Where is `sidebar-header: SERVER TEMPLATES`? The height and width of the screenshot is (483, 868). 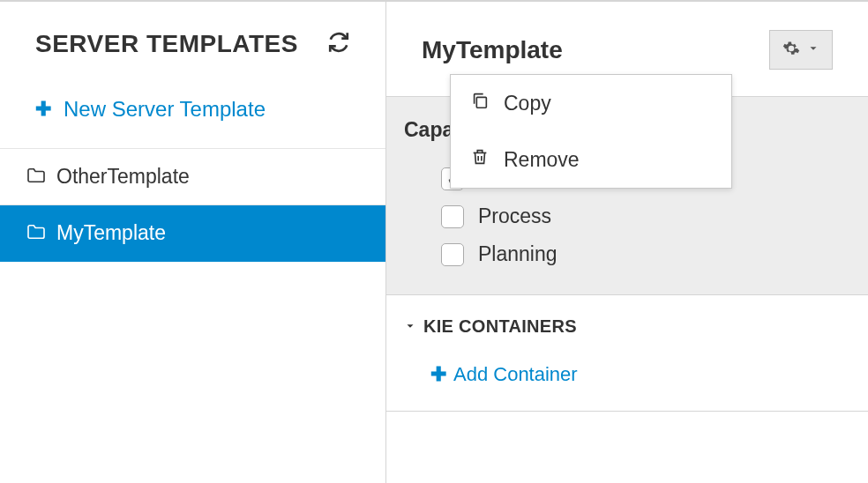
sidebar-header: SERVER TEMPLATES is located at coordinates (192, 43).